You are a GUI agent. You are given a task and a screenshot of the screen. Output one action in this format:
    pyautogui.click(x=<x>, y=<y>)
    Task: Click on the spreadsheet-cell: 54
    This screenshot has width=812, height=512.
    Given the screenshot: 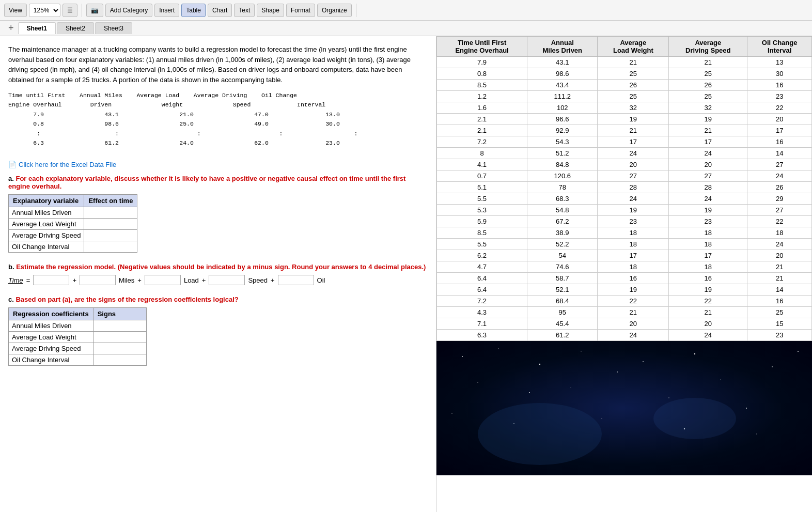 What is the action you would take?
    pyautogui.click(x=563, y=256)
    